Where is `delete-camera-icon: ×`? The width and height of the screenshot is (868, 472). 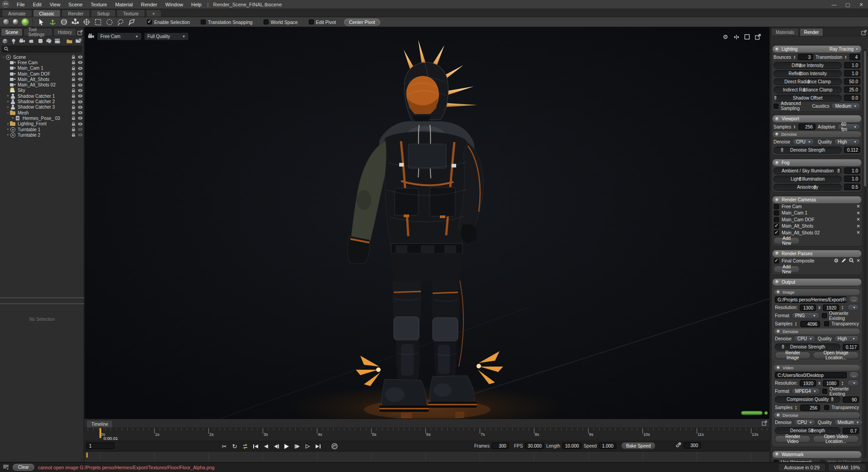
delete-camera-icon: × is located at coordinates (858, 233).